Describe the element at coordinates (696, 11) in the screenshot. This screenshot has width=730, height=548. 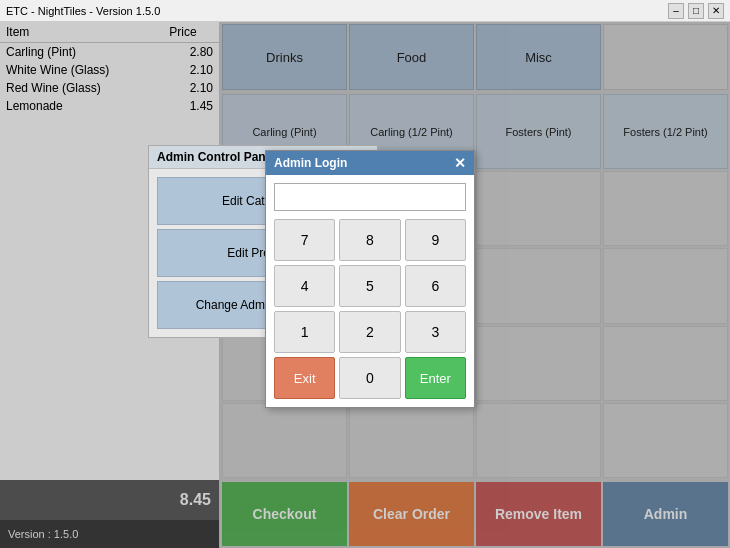
I see `maximize-button: □` at that location.